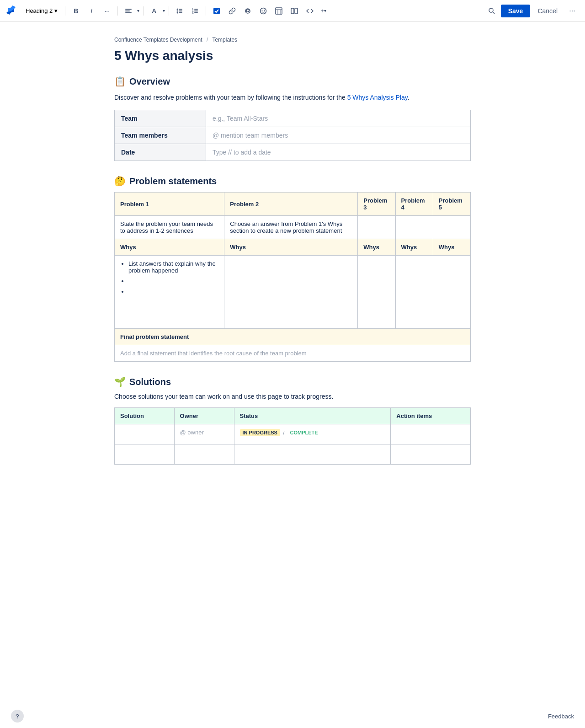  I want to click on 5whys-link: 5 Whys Analysis Play, so click(378, 97).